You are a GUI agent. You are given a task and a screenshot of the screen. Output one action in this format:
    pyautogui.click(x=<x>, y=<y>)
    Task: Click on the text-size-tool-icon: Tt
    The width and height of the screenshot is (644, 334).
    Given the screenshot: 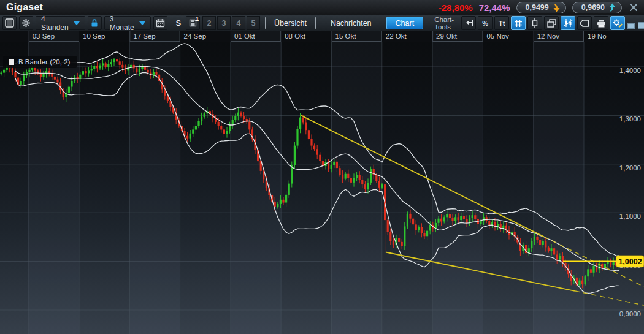 What is the action you would take?
    pyautogui.click(x=502, y=23)
    